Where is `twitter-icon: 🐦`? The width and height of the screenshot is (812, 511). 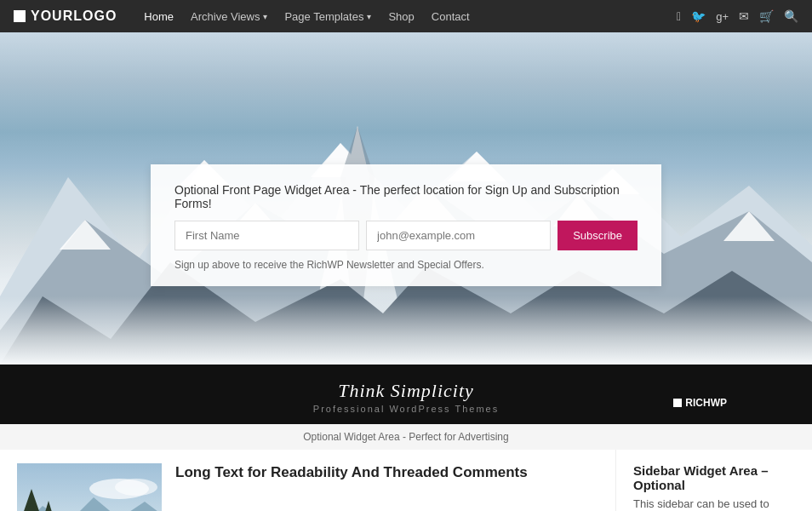 twitter-icon: 🐦 is located at coordinates (698, 16).